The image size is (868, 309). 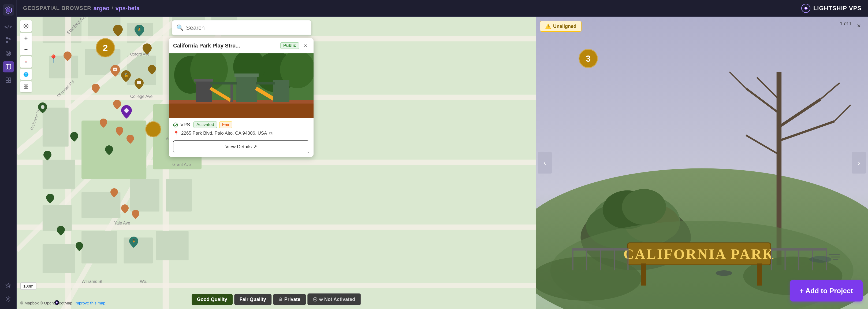 What do you see at coordinates (140, 32) in the screenshot?
I see `map-pin-hike1: 🧍` at bounding box center [140, 32].